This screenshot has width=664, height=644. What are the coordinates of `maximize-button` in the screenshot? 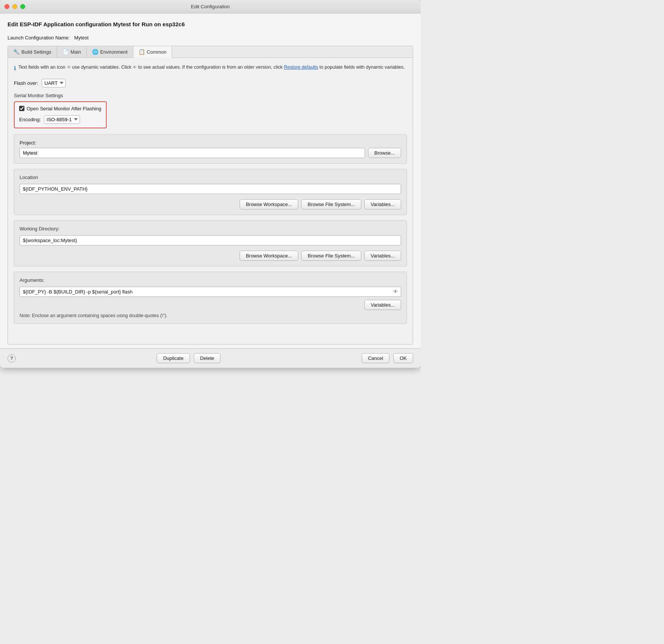 It's located at (23, 7).